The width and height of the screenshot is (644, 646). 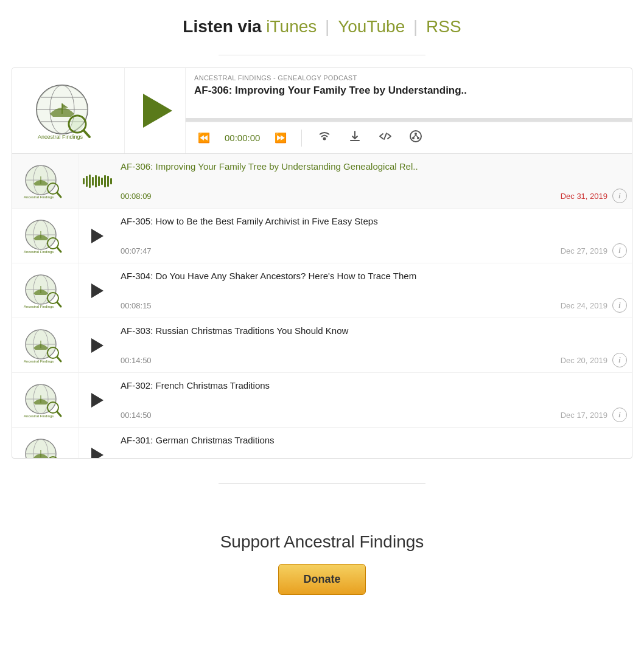 I want to click on episode-meta-row: 00:08:15Dec 24, 2019i, so click(x=374, y=305).